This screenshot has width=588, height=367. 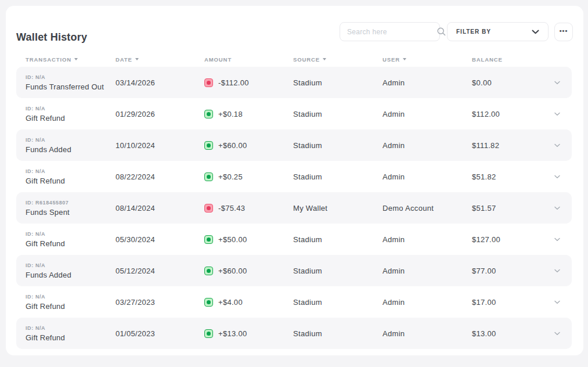 I want to click on balance-cell: $13.00, so click(x=507, y=333).